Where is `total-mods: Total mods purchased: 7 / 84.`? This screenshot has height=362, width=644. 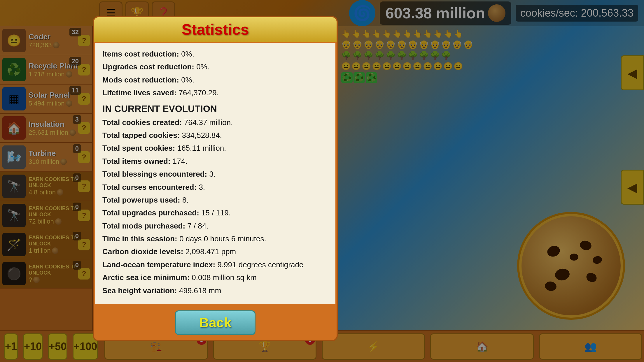 total-mods: Total mods purchased: 7 / 84. is located at coordinates (215, 226).